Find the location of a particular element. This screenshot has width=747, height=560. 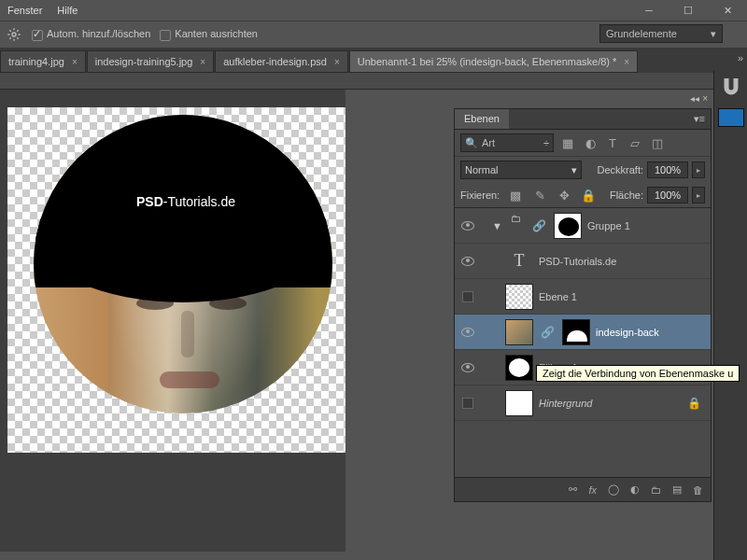

tooltip: Zeigt die Verbindung von Ebenenmaske u is located at coordinates (638, 373).